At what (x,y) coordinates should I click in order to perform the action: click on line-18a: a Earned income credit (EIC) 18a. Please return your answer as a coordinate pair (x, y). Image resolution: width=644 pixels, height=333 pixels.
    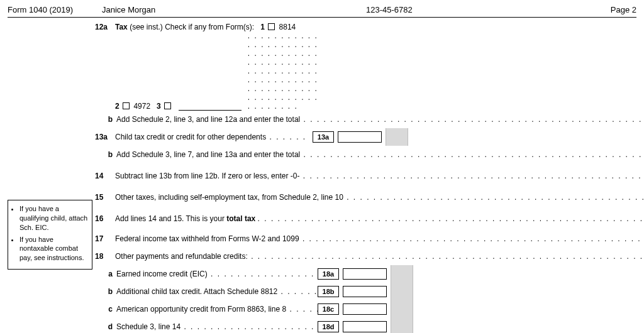
    Looking at the image, I should click on (369, 274).